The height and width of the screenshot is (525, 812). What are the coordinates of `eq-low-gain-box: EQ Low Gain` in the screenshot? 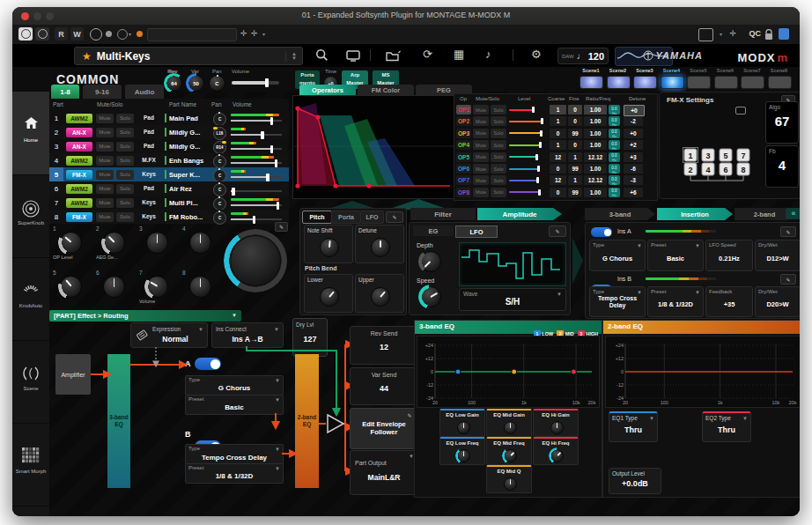 It's located at (462, 423).